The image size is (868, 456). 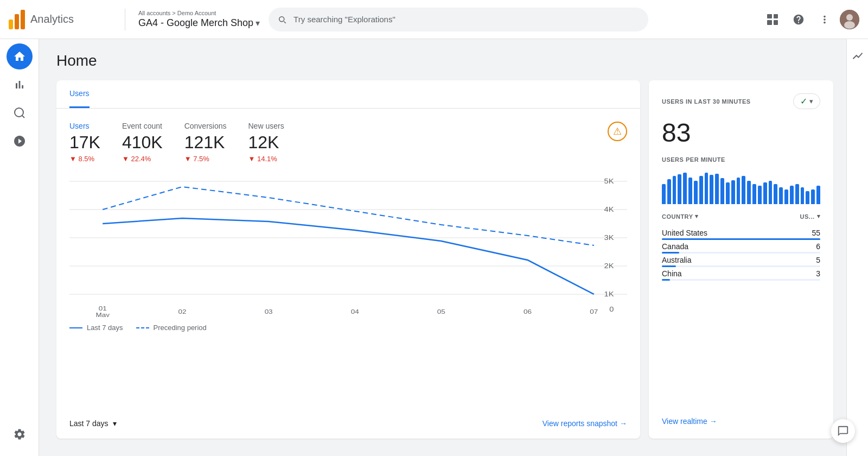 What do you see at coordinates (819, 216) in the screenshot?
I see `users-dropdown-arrow: ▾` at bounding box center [819, 216].